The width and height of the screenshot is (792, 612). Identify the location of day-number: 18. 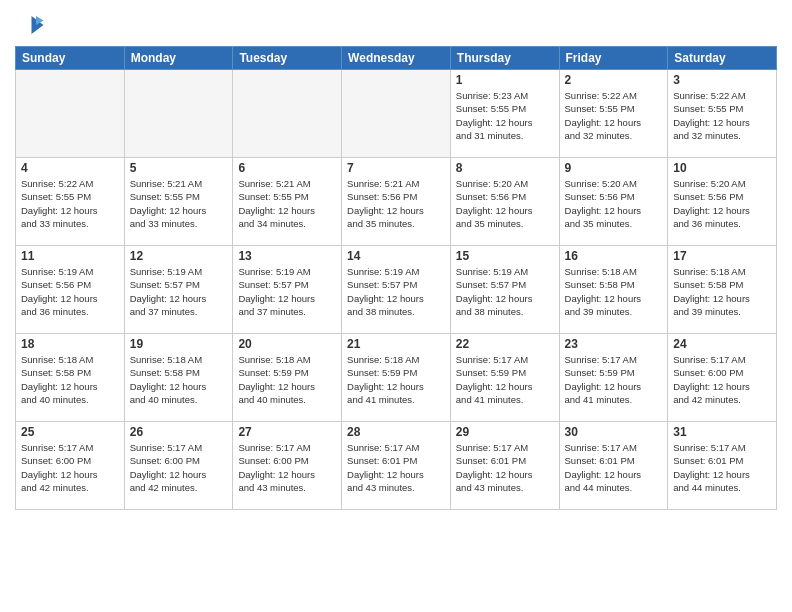
(70, 344).